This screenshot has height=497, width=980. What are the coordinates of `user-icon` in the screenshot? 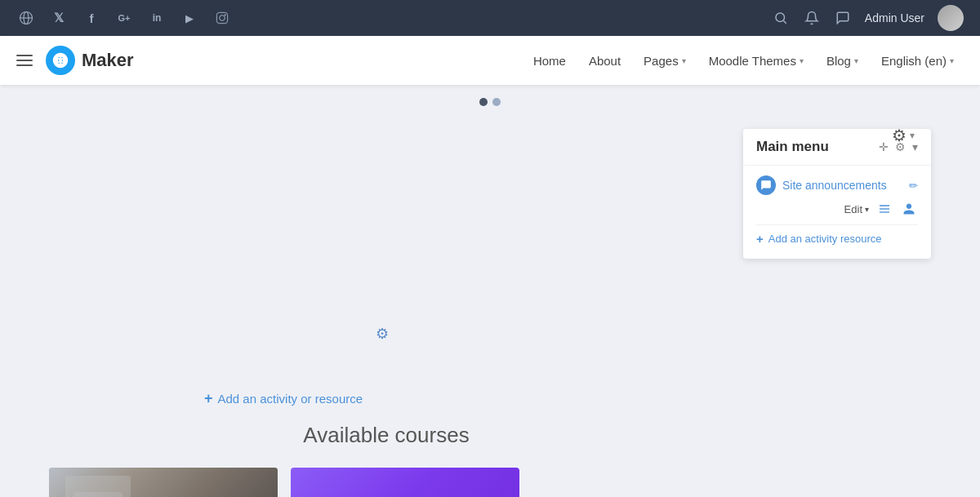 It's located at (909, 209).